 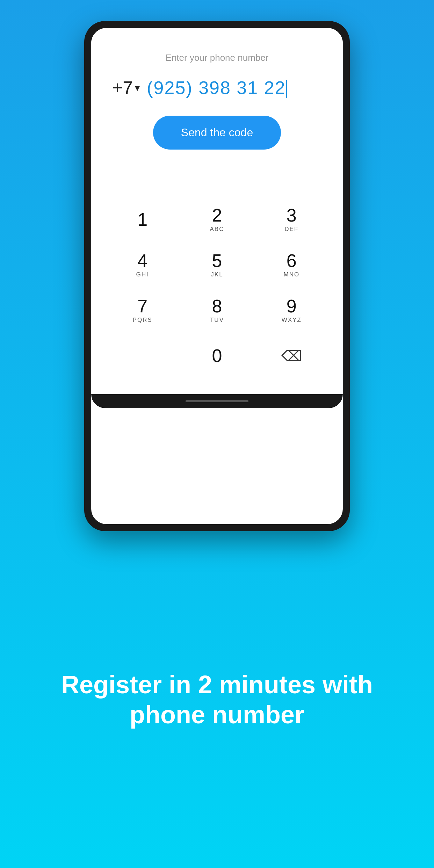 What do you see at coordinates (291, 320) in the screenshot?
I see `key-9-letters: WXYZ` at bounding box center [291, 320].